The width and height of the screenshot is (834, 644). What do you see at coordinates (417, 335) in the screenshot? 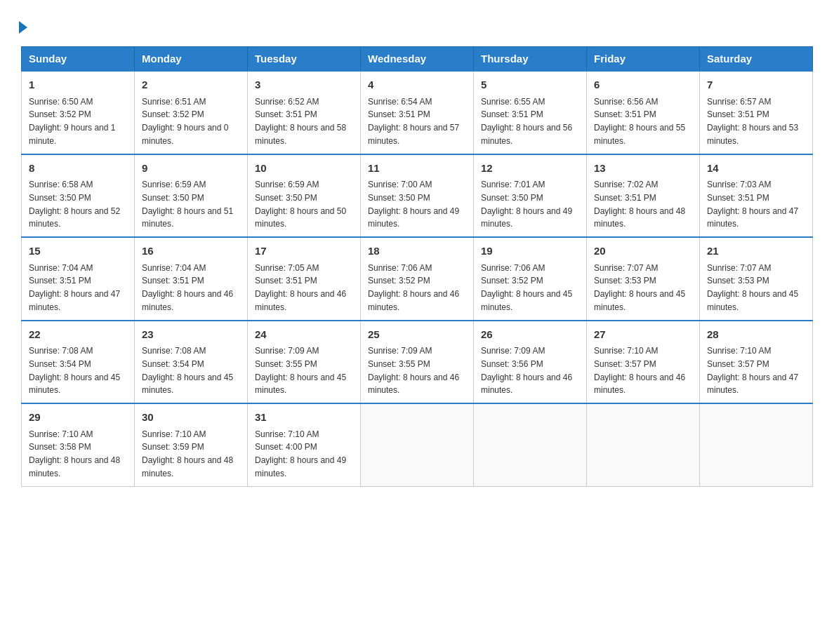
I see `day-number: 25` at bounding box center [417, 335].